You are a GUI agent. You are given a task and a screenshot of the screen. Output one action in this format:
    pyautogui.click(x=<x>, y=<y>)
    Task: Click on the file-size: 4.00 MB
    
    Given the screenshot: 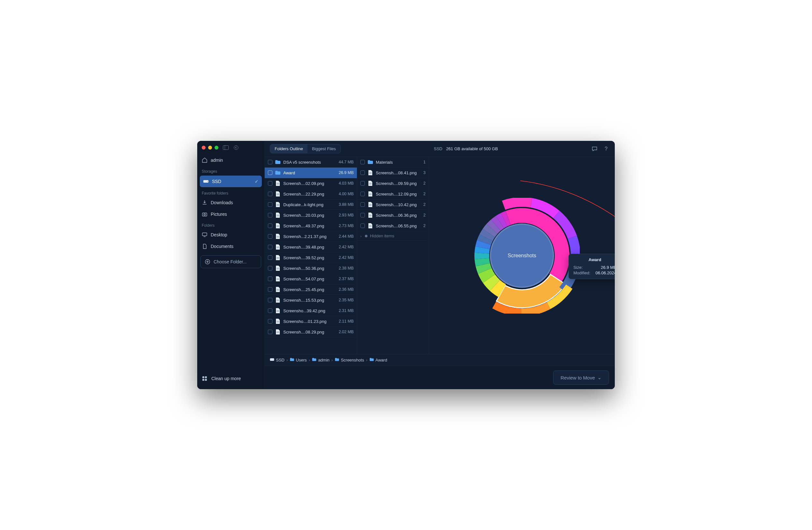 What is the action you would take?
    pyautogui.click(x=346, y=194)
    